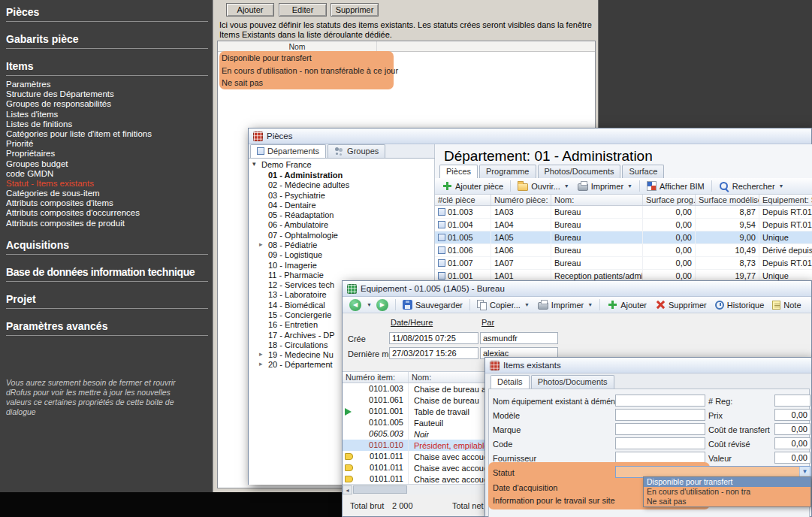 The height and width of the screenshot is (517, 812). I want to click on sidebar-item-proprietaires: Propriétaires, so click(110, 153).